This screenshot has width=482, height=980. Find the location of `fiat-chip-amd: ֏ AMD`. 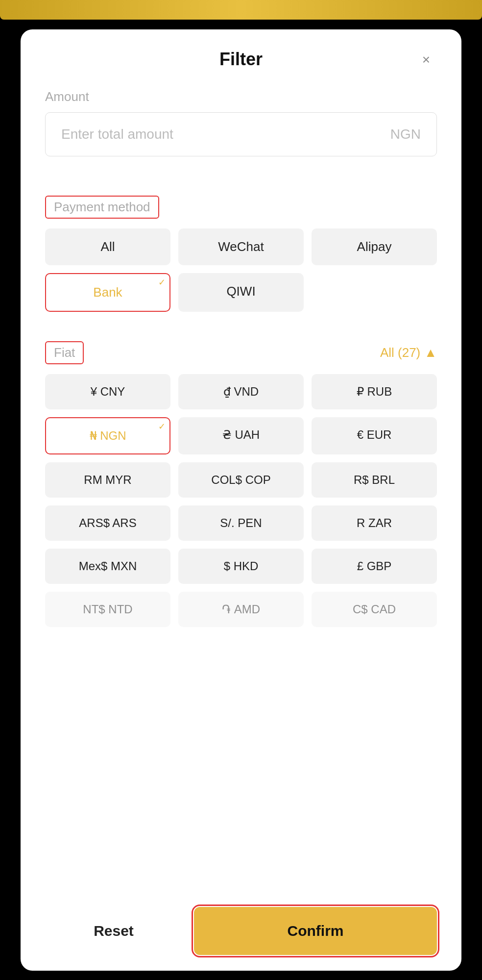

fiat-chip-amd: ֏ AMD is located at coordinates (241, 609).